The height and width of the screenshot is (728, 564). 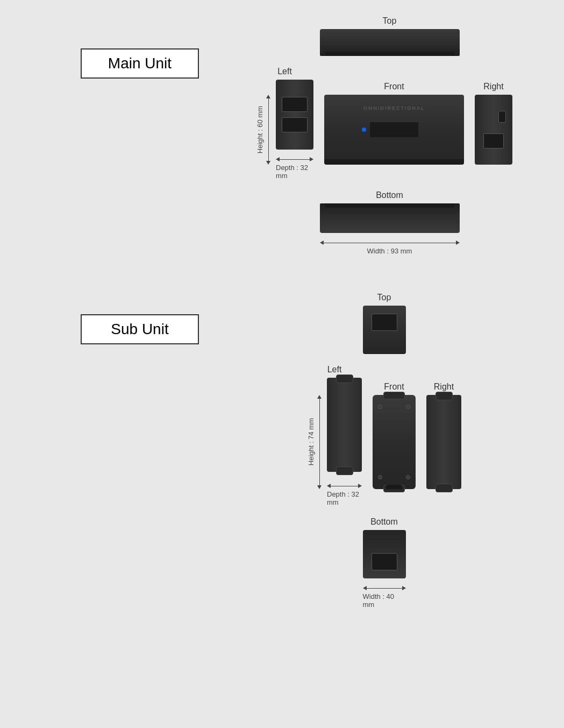 I want to click on sub-right-label: Right, so click(x=444, y=387).